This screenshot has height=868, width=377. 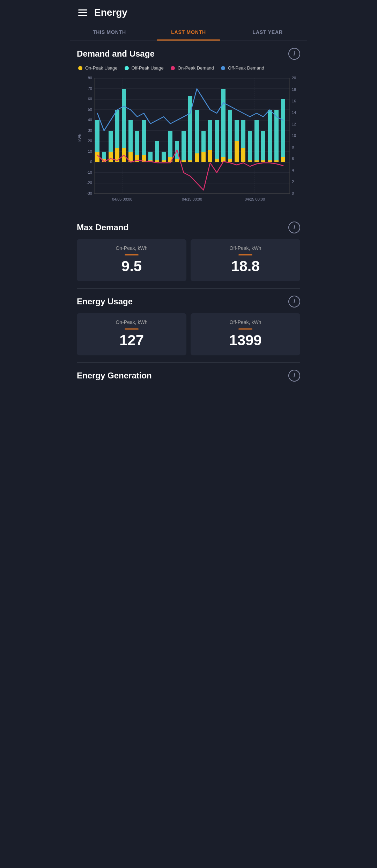 I want to click on energy-usage-section: Energy Usage i, so click(x=188, y=298).